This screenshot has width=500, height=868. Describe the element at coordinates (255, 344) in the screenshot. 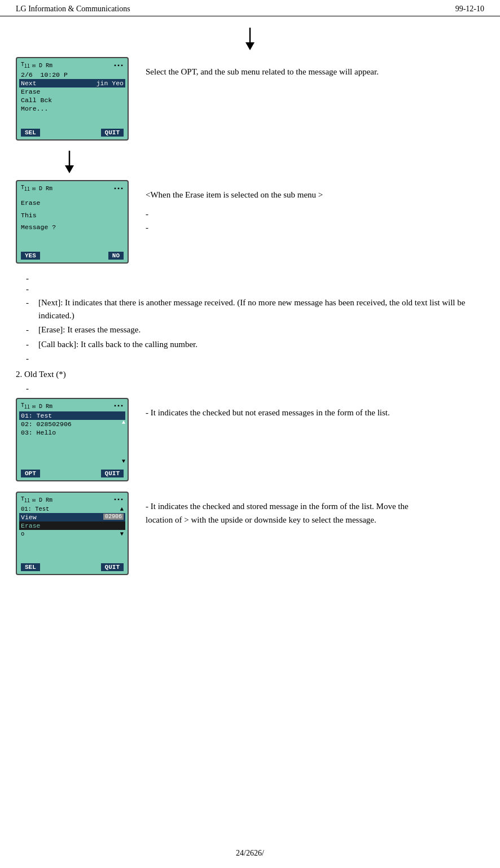

I see `bullet-callbck: - [Call back]: It calls back to the call…` at that location.